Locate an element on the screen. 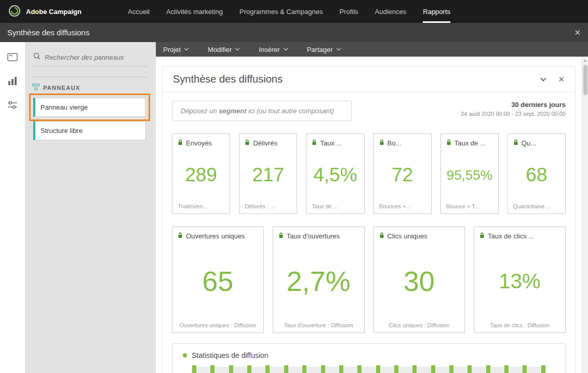  kpi-subtitle: Taux d'ouverture : Diffusion is located at coordinates (319, 325).